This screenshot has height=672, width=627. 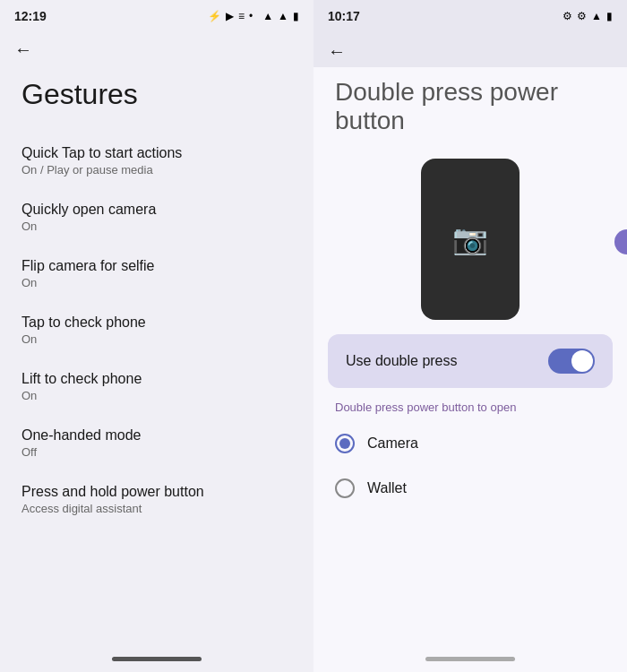 I want to click on signal-icon: ▲, so click(x=283, y=16).